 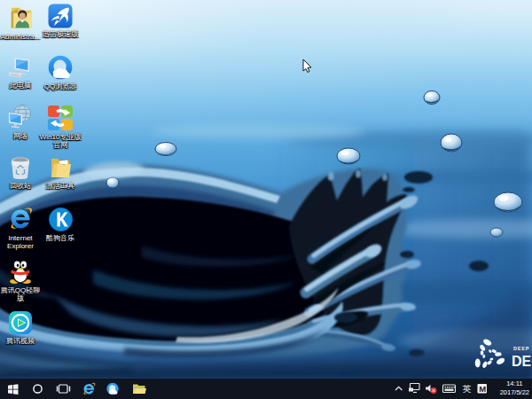 I want to click on svg-text: 英, so click(x=467, y=388).